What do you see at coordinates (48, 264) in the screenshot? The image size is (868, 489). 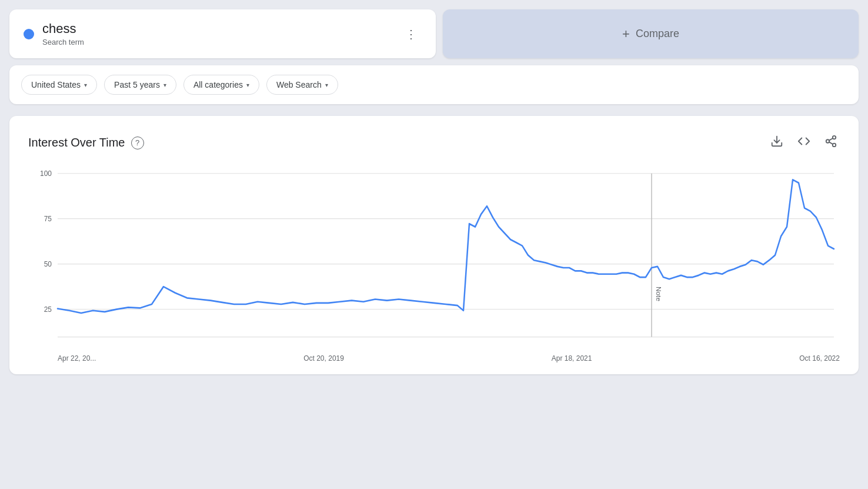 I see `svg-text: 50` at bounding box center [48, 264].